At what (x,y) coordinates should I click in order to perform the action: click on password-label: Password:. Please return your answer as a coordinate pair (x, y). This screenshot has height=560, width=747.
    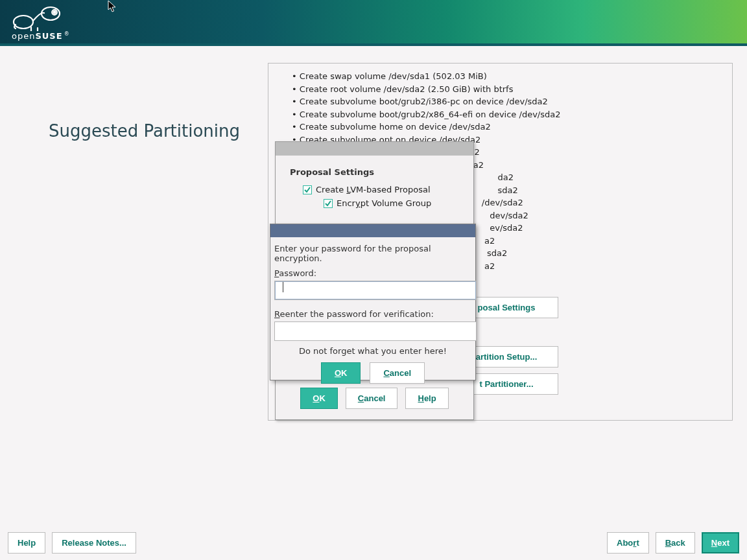
    Looking at the image, I should click on (373, 274).